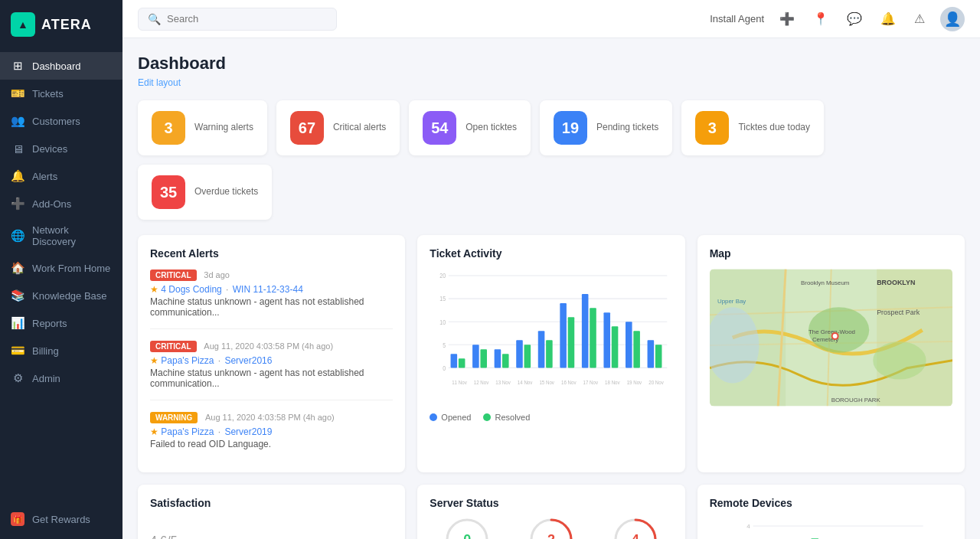 The width and height of the screenshot is (980, 539). Describe the element at coordinates (50, 149) in the screenshot. I see `sidebar-label-devices: Devices` at that location.